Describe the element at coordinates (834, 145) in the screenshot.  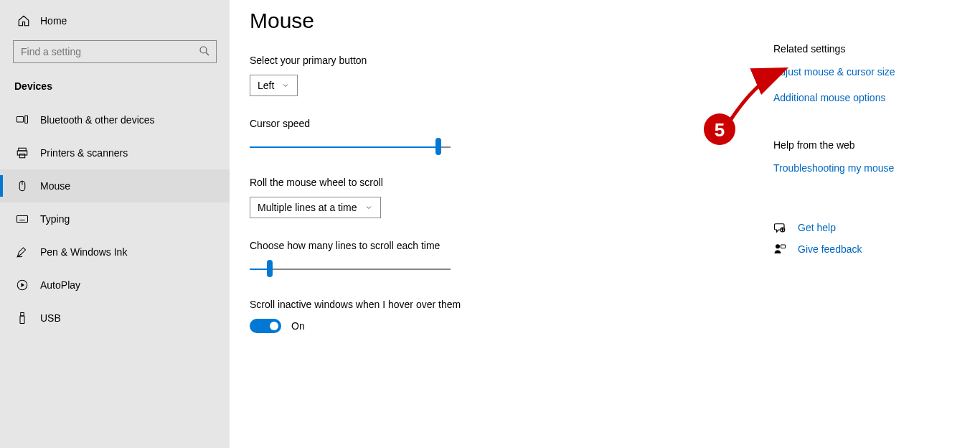
I see `help-heading: Help from the web` at that location.